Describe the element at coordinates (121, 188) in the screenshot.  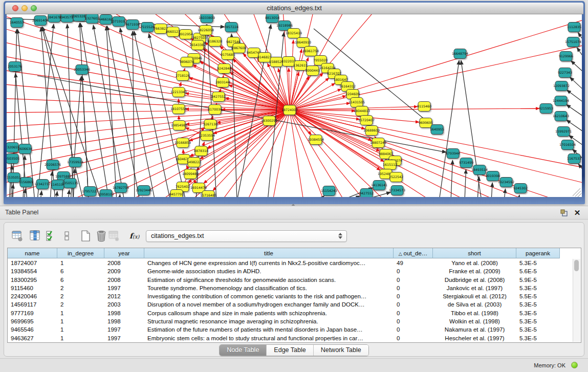
I see `graph-node: 16782759` at that location.